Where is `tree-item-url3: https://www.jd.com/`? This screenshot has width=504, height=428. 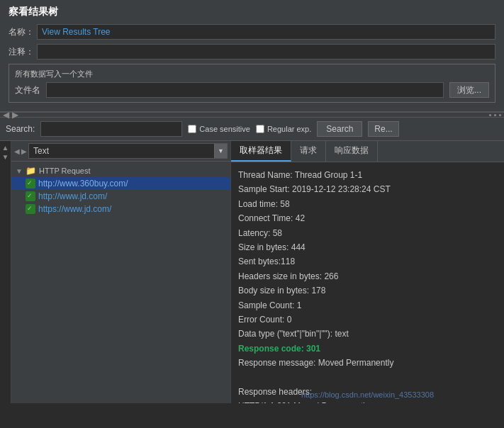
tree-item-url3: https://www.jd.com/ is located at coordinates (121, 209).